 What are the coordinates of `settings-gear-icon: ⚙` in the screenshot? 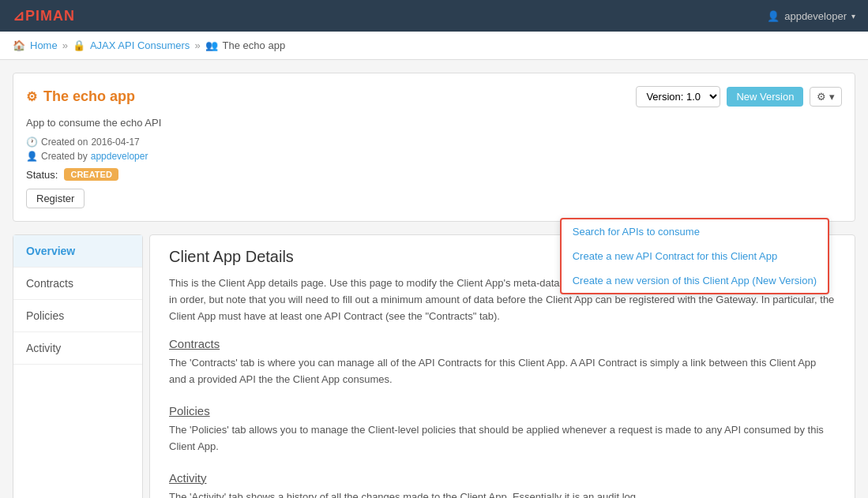 It's located at (821, 96).